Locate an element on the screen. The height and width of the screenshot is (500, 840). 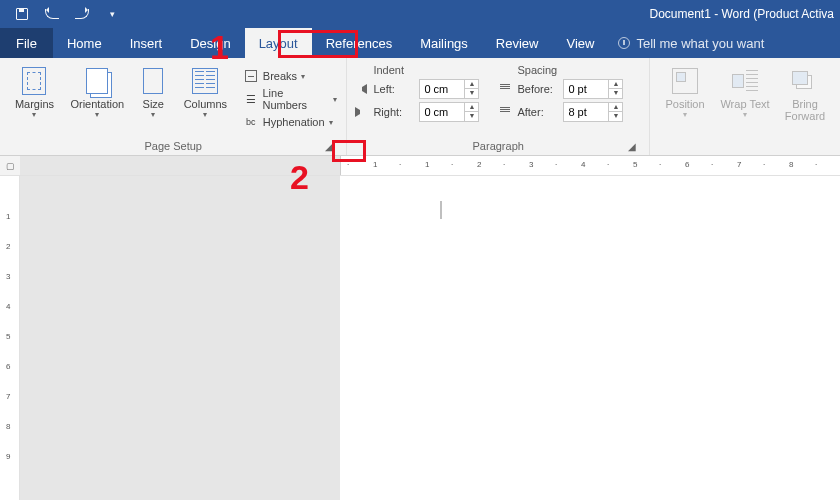
paragraph-title: Paragraph is located at coordinates (498, 146).